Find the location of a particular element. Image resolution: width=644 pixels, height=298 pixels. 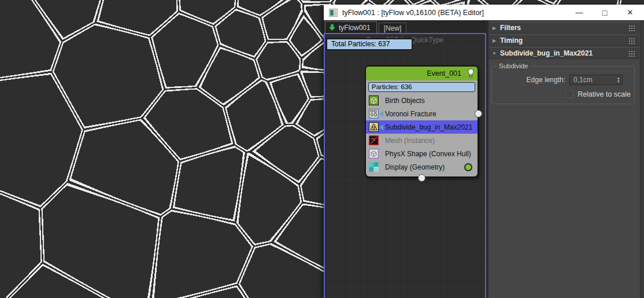

minimize-button: — is located at coordinates (579, 13).